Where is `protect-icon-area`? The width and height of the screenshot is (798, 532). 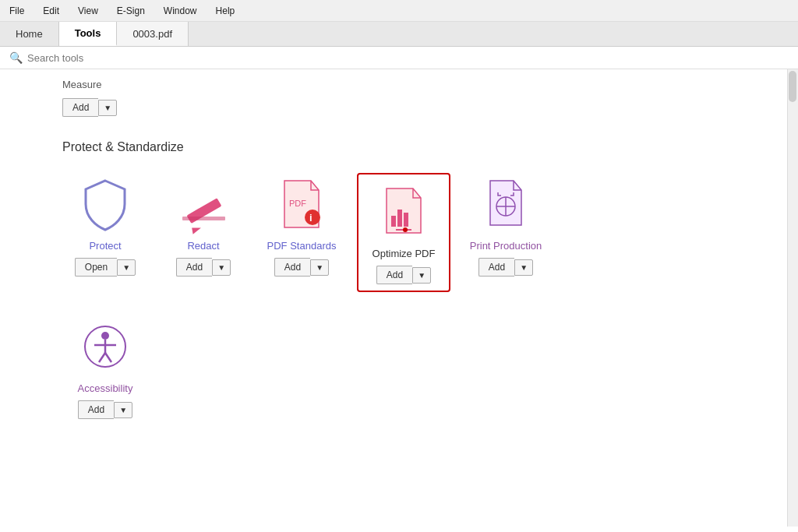 protect-icon-area is located at coordinates (105, 204).